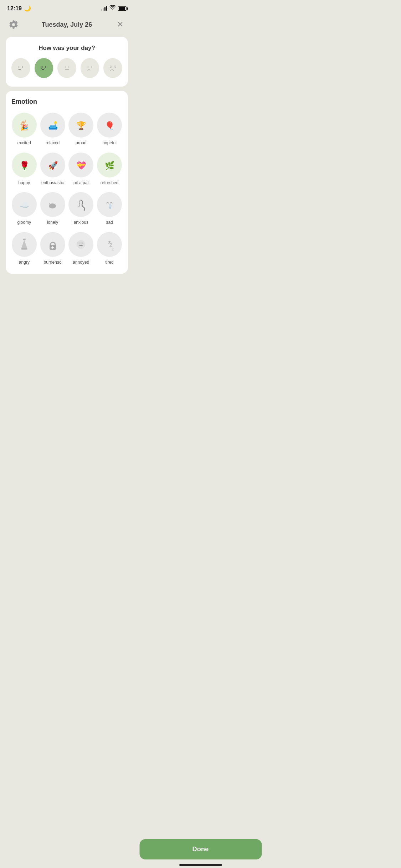 This screenshot has width=401, height=868. What do you see at coordinates (67, 26) in the screenshot?
I see `header: Tuesday, July 26 ✕` at bounding box center [67, 26].